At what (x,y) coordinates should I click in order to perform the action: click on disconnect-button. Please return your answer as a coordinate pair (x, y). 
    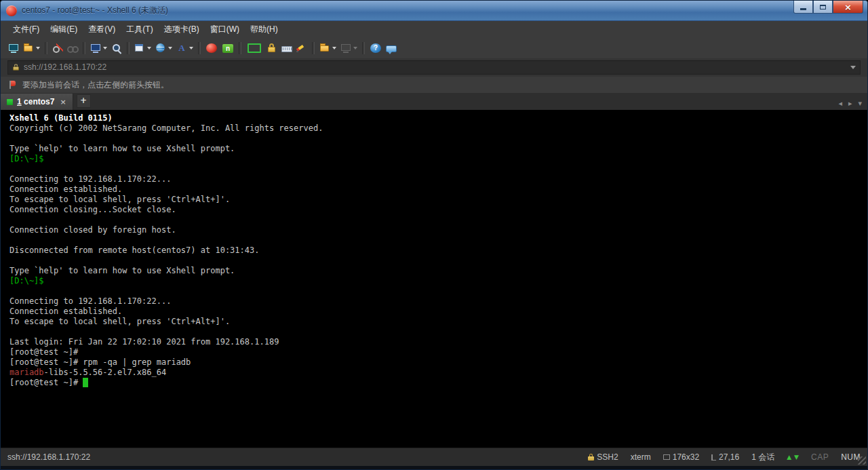
    Looking at the image, I should click on (58, 48).